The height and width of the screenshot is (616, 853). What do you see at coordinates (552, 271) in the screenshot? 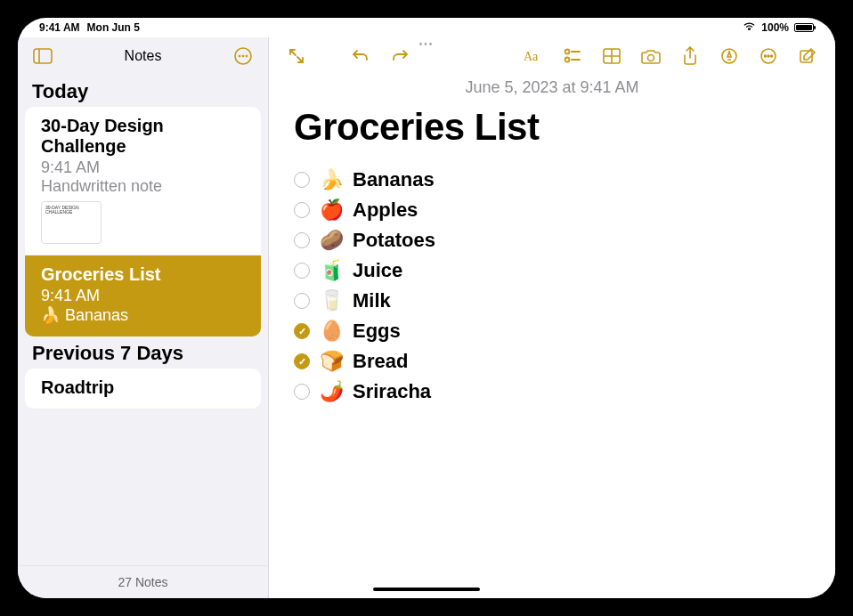
I see `checklist-item: 🧃Juice` at bounding box center [552, 271].